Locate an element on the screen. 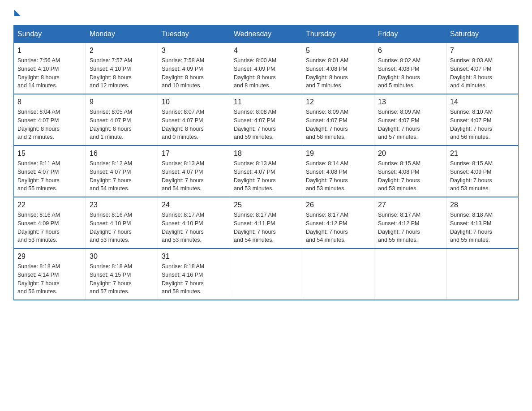 The image size is (532, 411). calendar-cell: 28Sunrise: 8:18 AMSunset: 4:13 PMDayligh… is located at coordinates (483, 223).